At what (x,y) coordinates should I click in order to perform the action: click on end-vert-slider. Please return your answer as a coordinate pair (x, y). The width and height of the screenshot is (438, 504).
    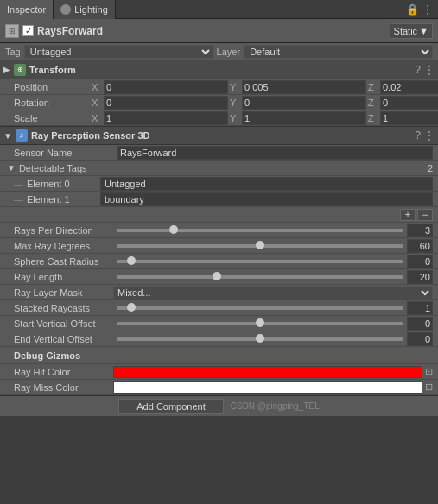
    Looking at the image, I should click on (260, 339).